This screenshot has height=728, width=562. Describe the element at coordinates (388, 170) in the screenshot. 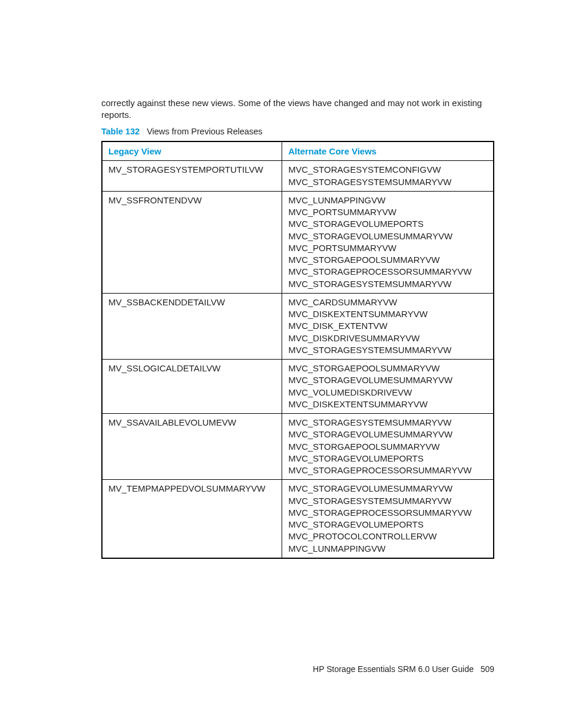

I see `alternate-view-item: MVC_STORAGESYSTEMCONFIGVW` at that location.